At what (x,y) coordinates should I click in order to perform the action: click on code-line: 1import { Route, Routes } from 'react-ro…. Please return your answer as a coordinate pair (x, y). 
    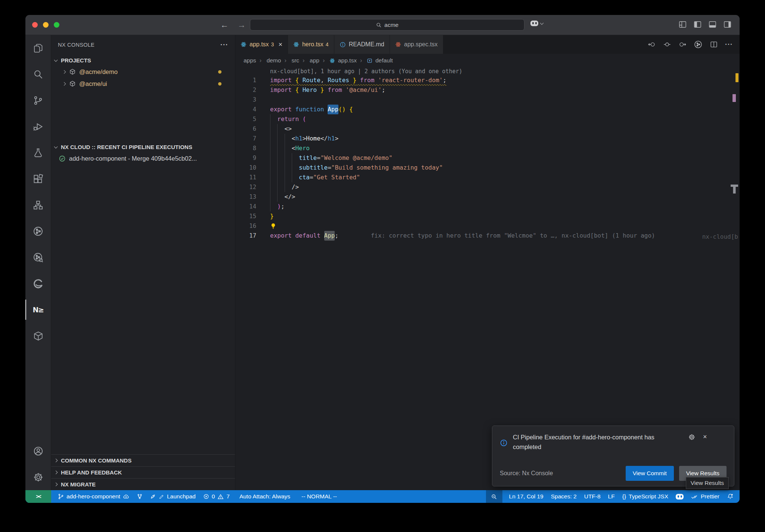
    Looking at the image, I should click on (487, 80).